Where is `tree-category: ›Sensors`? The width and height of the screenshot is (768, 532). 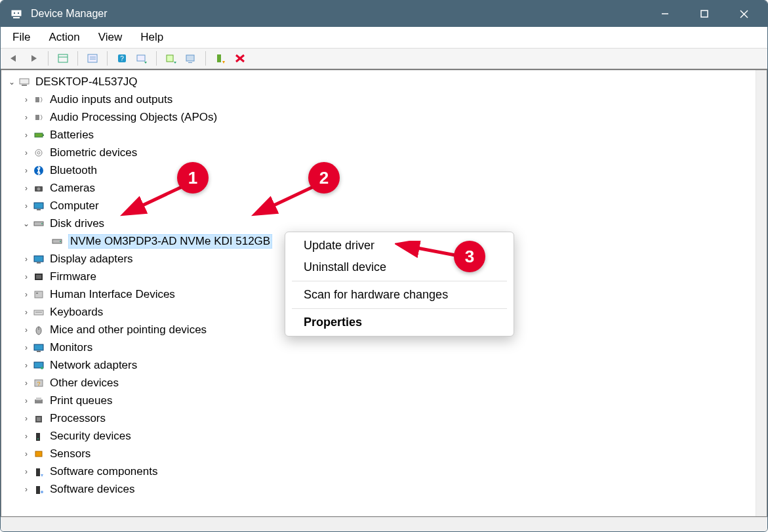 tree-category: ›Sensors is located at coordinates (381, 454).